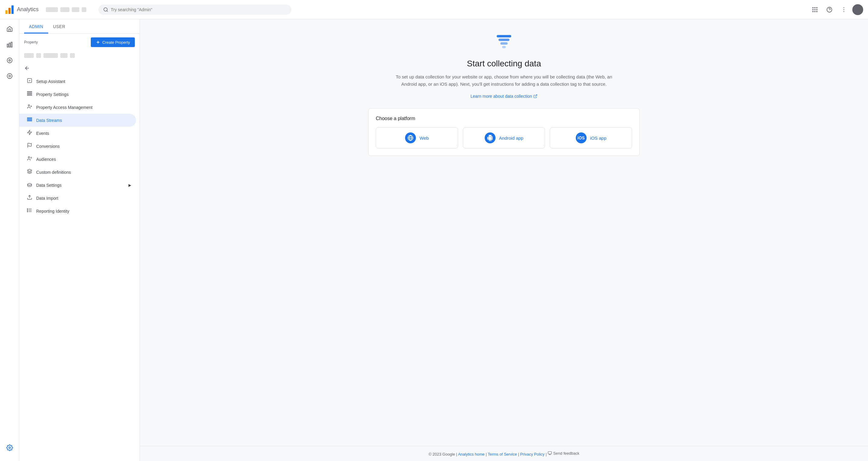 The height and width of the screenshot is (461, 868). Describe the element at coordinates (113, 42) in the screenshot. I see `create-property-button: Create Property` at that location.